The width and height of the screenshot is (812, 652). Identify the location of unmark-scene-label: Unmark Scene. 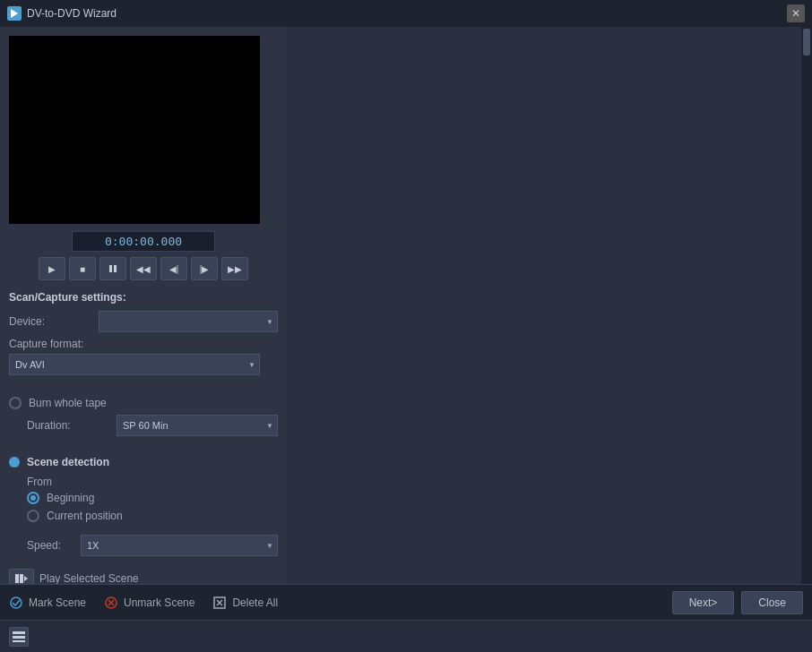
(160, 603).